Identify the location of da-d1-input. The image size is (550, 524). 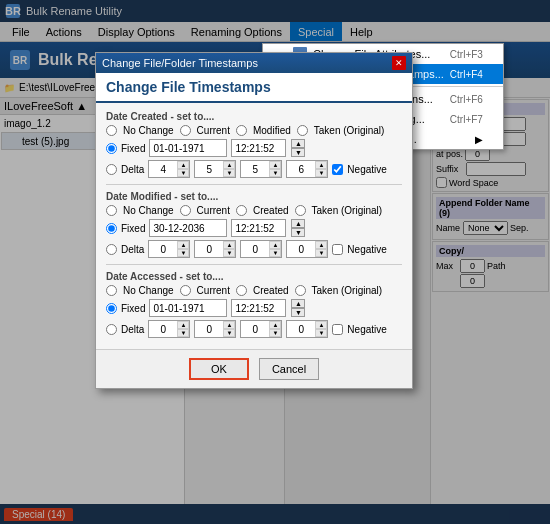
(163, 329).